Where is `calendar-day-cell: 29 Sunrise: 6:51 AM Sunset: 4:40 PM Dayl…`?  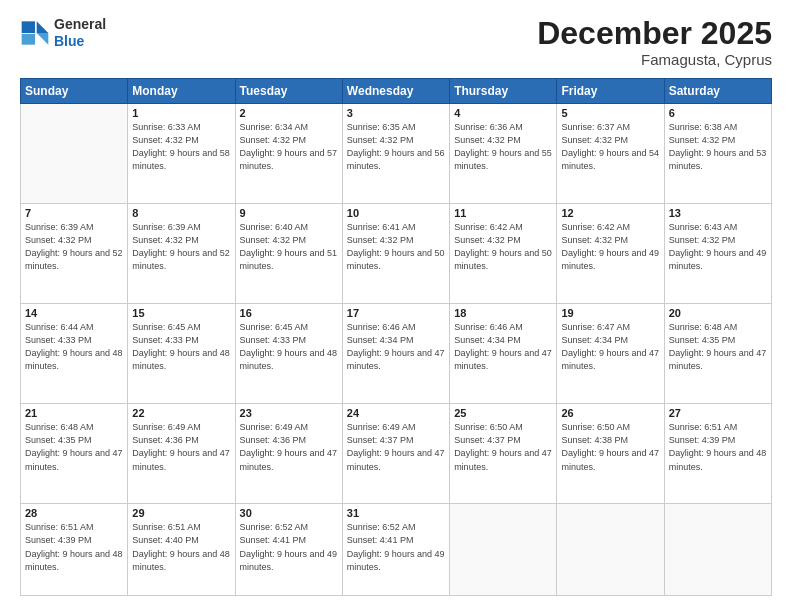 calendar-day-cell: 29 Sunrise: 6:51 AM Sunset: 4:40 PM Dayl… is located at coordinates (182, 550).